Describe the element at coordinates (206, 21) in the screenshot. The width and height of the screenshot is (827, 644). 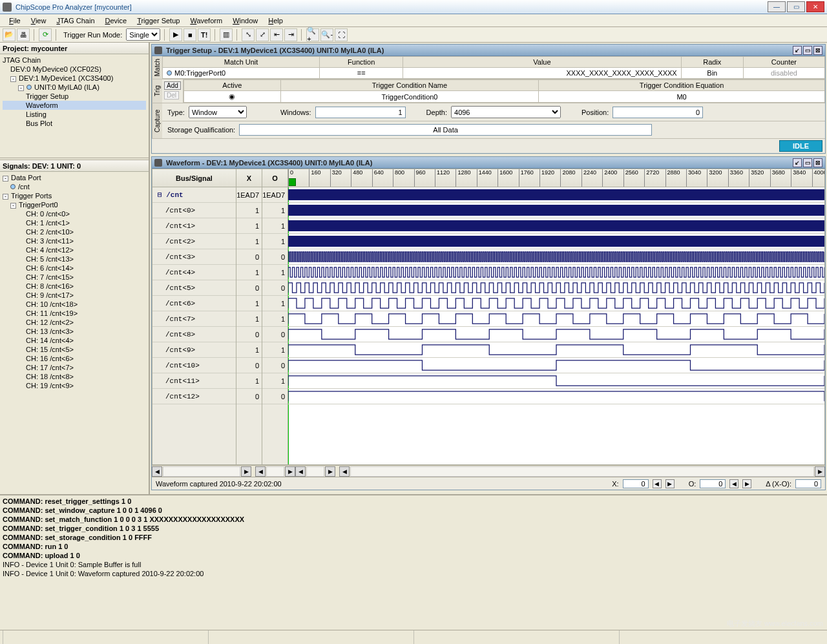
I see `menu-waveform: Waveform` at that location.